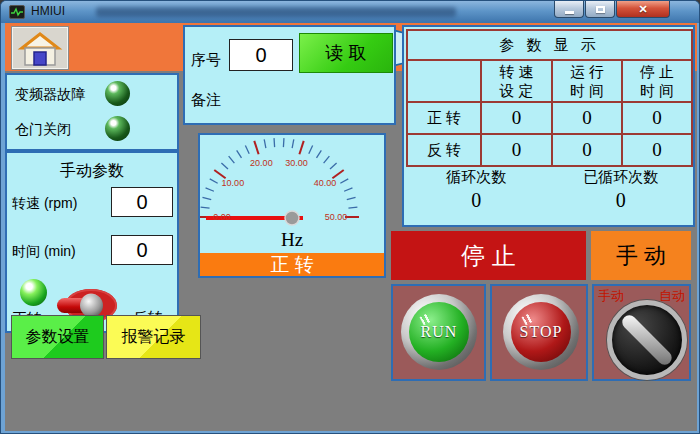 This screenshot has height=434, width=700. What do you see at coordinates (58, 337) in the screenshot?
I see `param-settings-button: 参数设置` at bounding box center [58, 337].